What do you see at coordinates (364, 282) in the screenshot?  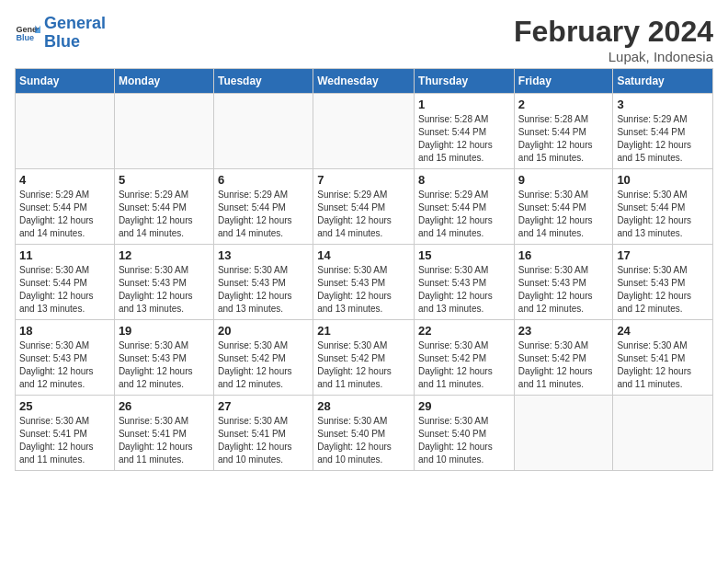 I see `calendar-week-row: 11Sunrise: 5:30 AM Sunset: 5:44 PM Dayli…` at bounding box center [364, 282].